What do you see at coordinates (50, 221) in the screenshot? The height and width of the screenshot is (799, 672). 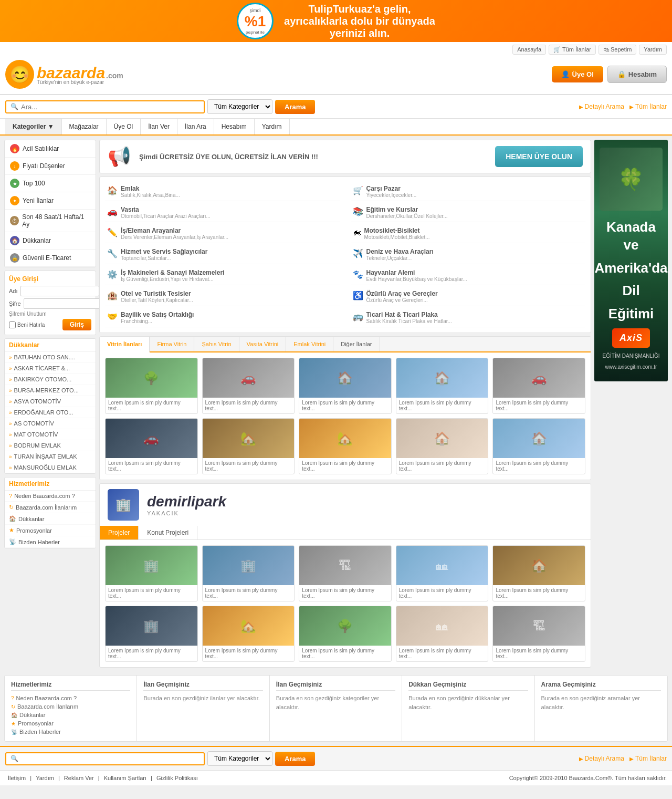 I see `sidebar-son48: ⏱ Son 48 Saat/1 Hafta/1 Ay` at bounding box center [50, 221].